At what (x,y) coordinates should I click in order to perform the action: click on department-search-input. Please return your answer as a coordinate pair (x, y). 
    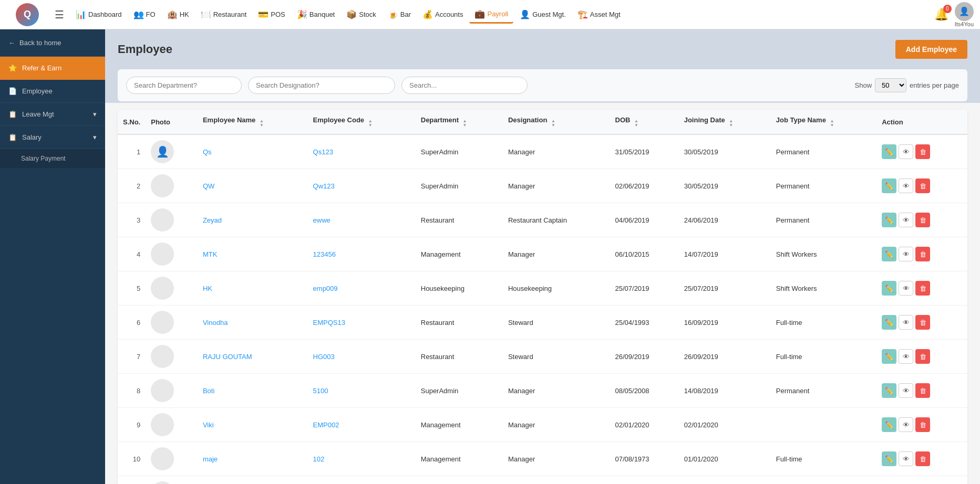
    Looking at the image, I should click on (184, 85).